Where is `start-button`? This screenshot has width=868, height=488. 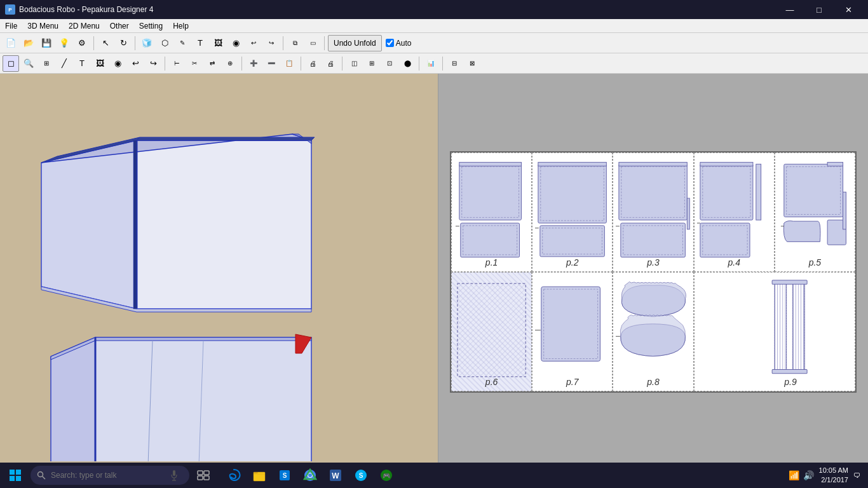 start-button is located at coordinates (15, 475).